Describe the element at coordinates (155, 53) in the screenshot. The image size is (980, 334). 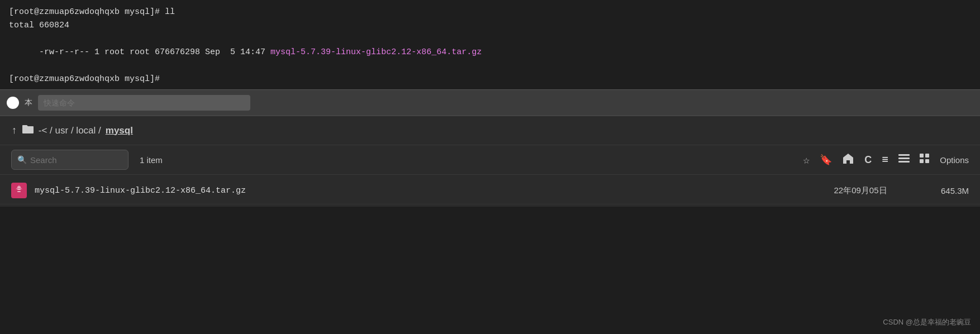
I see `terminal-line-3-prefix: -rw-r--r-- 1 root root 676676298 Sep 5 1…` at that location.